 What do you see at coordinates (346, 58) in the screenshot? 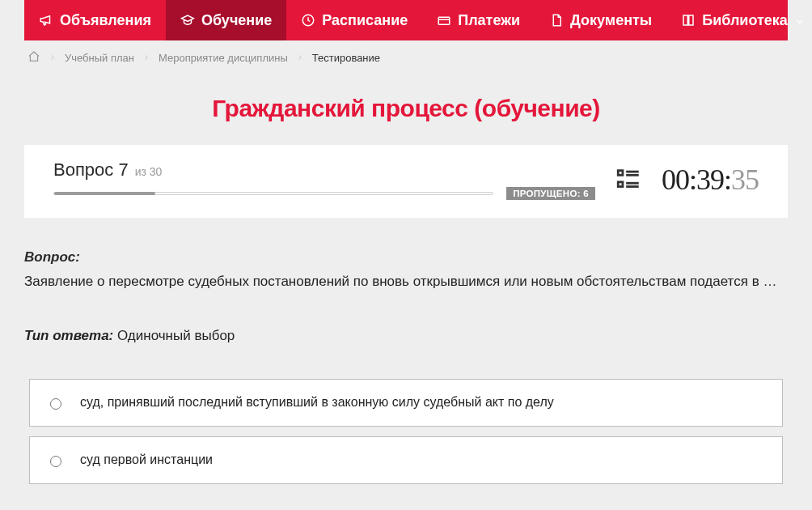
I see `breadcrumb-current: Тестирование` at bounding box center [346, 58].